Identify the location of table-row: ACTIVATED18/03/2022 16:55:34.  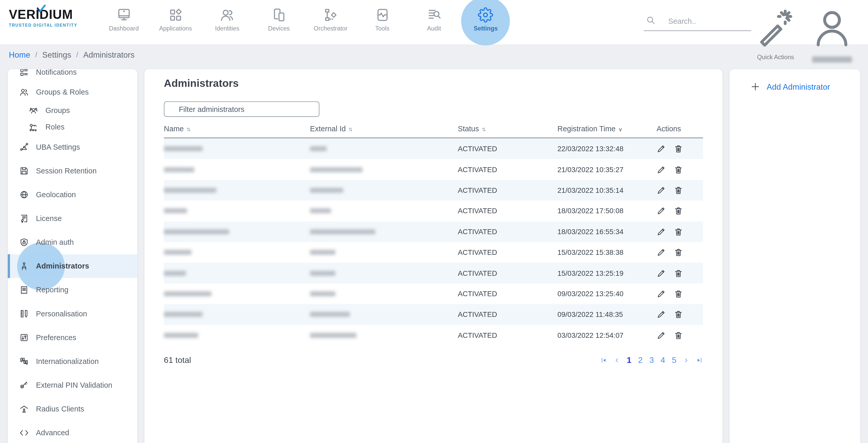
(433, 232).